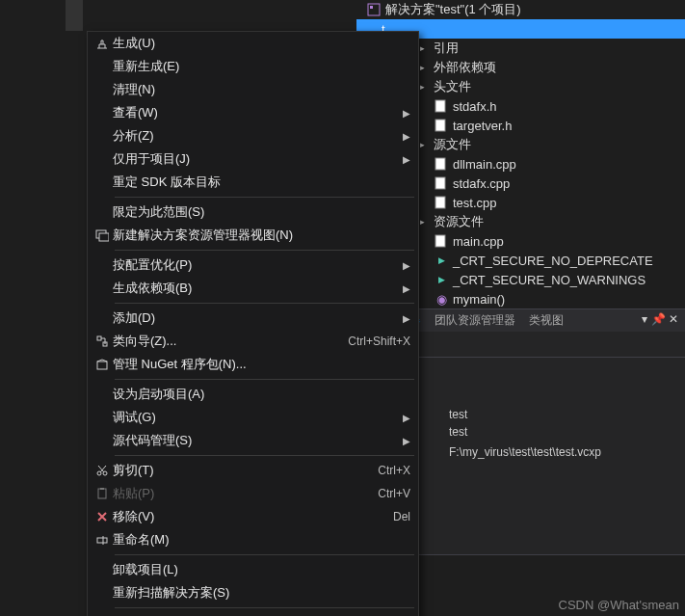 The image size is (685, 616). What do you see at coordinates (252, 235) in the screenshot?
I see `menu-item: 新建解决方案资源管理器视图(N)` at bounding box center [252, 235].